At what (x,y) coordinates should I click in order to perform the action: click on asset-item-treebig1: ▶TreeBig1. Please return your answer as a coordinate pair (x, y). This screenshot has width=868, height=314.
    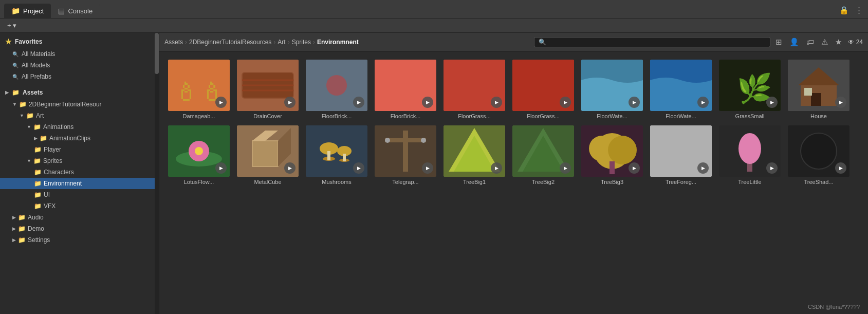
    Looking at the image, I should click on (474, 155).